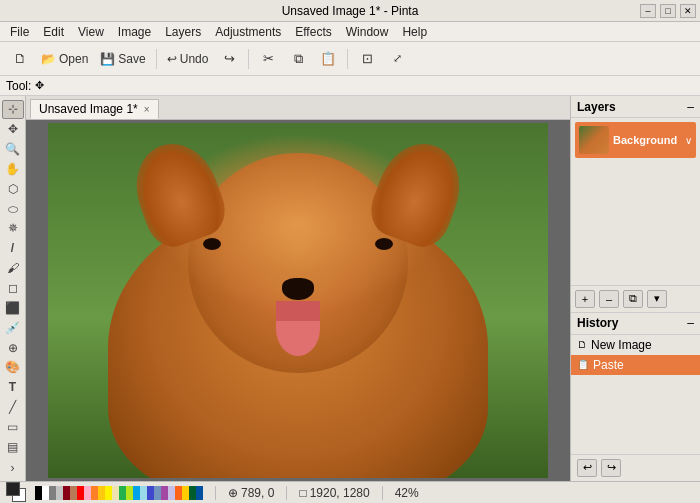 The image size is (700, 503). What do you see at coordinates (13, 368) in the screenshot?
I see `recolor-tool: 🎨` at bounding box center [13, 368].